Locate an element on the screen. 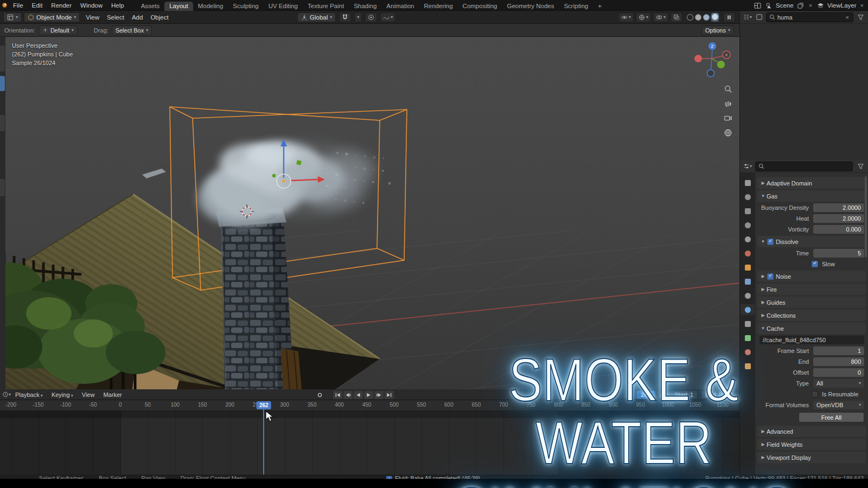 This screenshot has width=868, height=488. properties-tab-constraints is located at coordinates (748, 324).